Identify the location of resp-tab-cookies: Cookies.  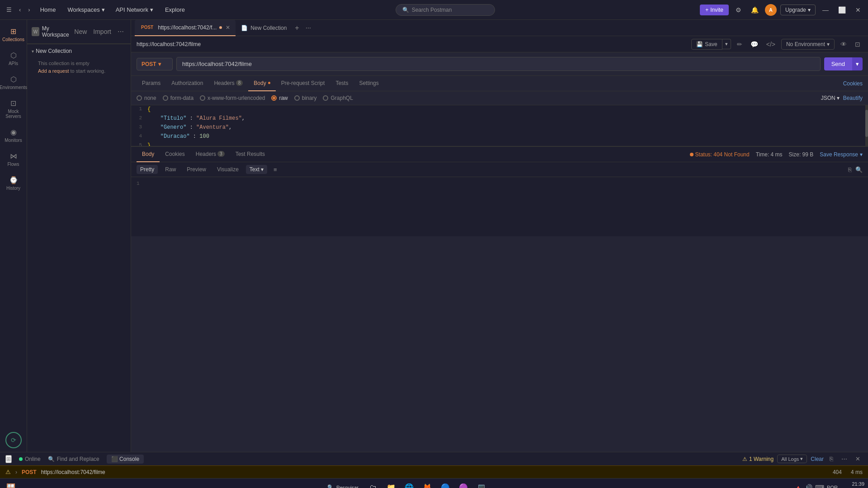
(175, 155).